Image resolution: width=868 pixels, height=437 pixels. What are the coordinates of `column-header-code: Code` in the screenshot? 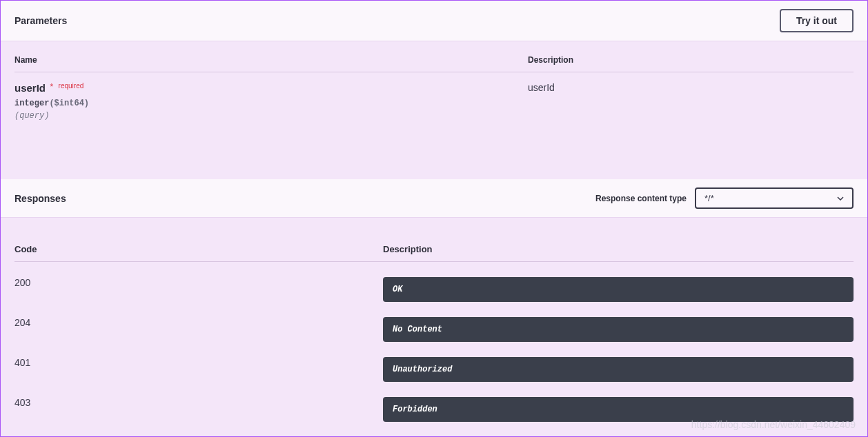 It's located at (199, 250).